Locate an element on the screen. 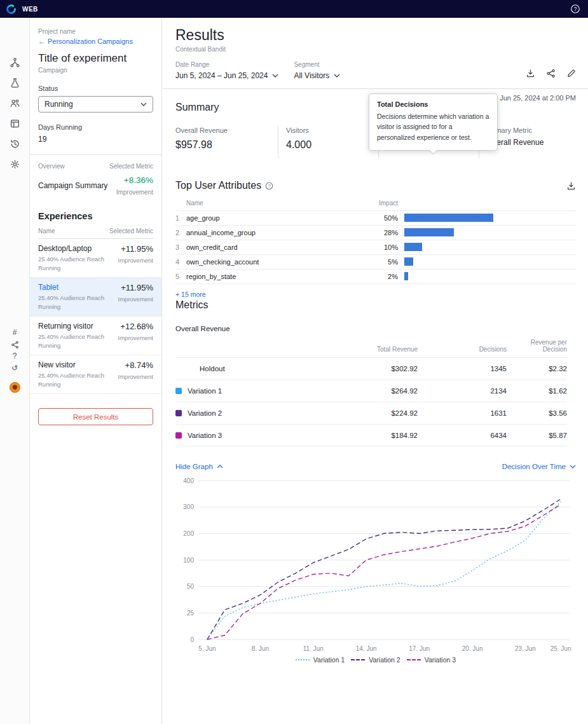 The height and width of the screenshot is (724, 588). graph-metric-select: Decision Over Time is located at coordinates (539, 467).